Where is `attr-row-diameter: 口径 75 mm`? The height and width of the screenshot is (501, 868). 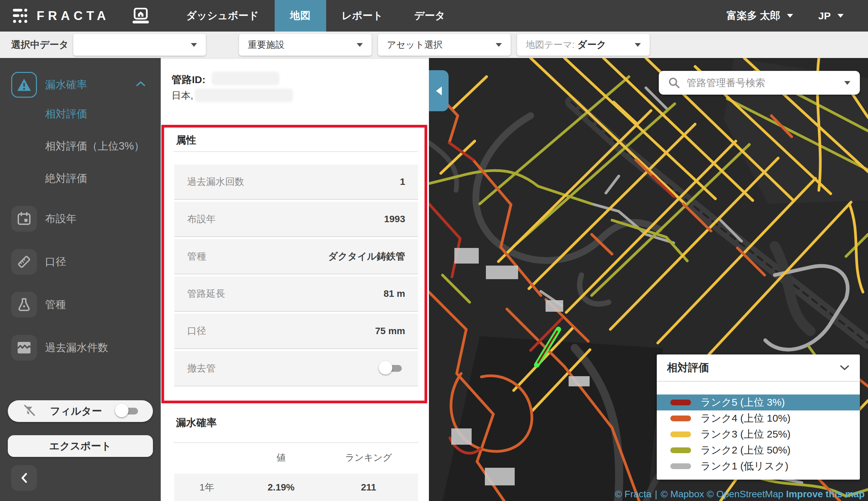
attr-row-diameter: 口径 75 mm is located at coordinates (296, 331).